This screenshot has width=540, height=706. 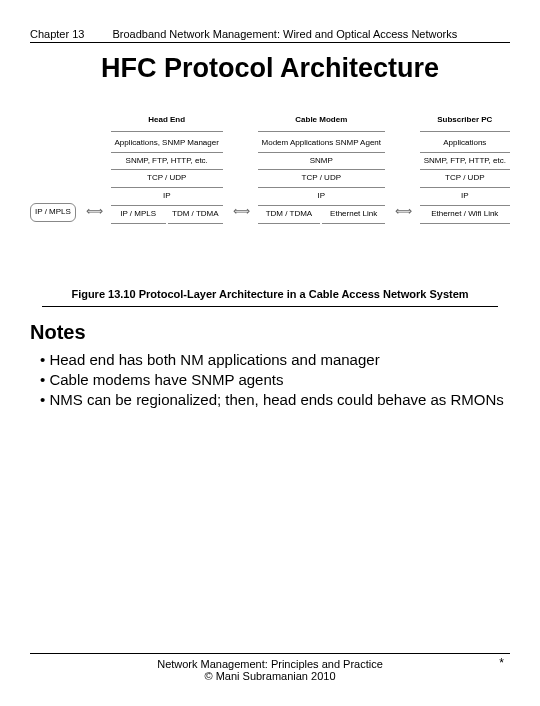 What do you see at coordinates (167, 144) in the screenshot?
I see `layer-cell: Applications, SNMP Manager` at bounding box center [167, 144].